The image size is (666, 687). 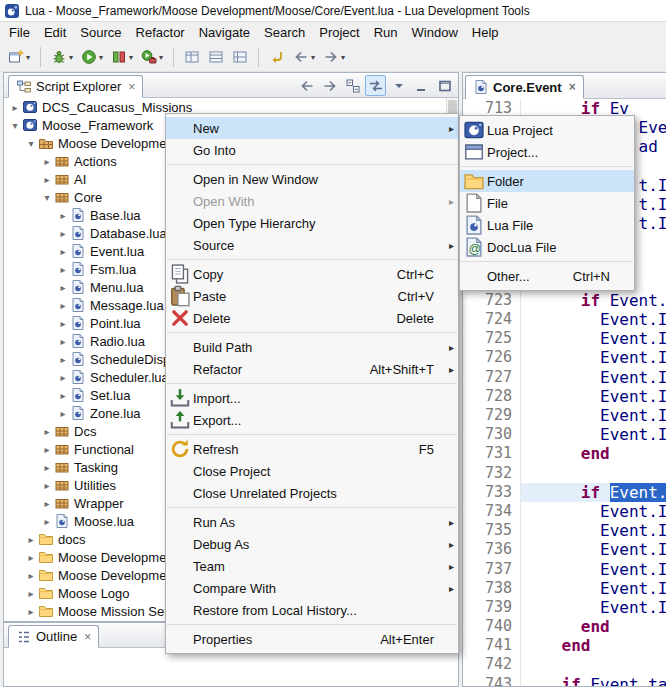 I want to click on code-line-728: 728 Event.I, so click(x=564, y=396).